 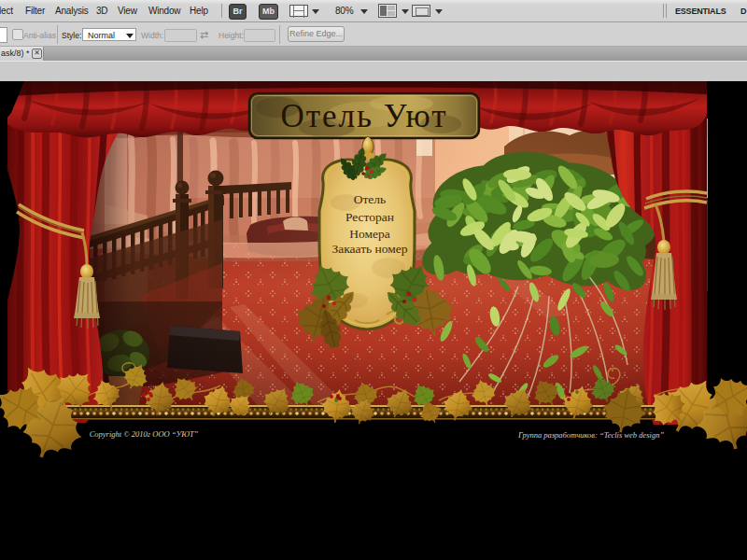 What do you see at coordinates (370, 217) in the screenshot?
I see `svg-text: Ресторан` at bounding box center [370, 217].